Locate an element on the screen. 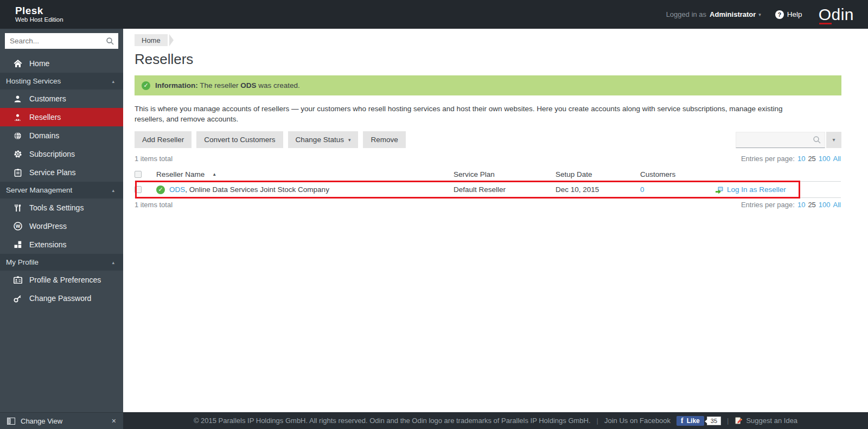 The height and width of the screenshot is (429, 868). sidebar: Home Hosting Services ▴ Customers Resell… is located at coordinates (62, 220).